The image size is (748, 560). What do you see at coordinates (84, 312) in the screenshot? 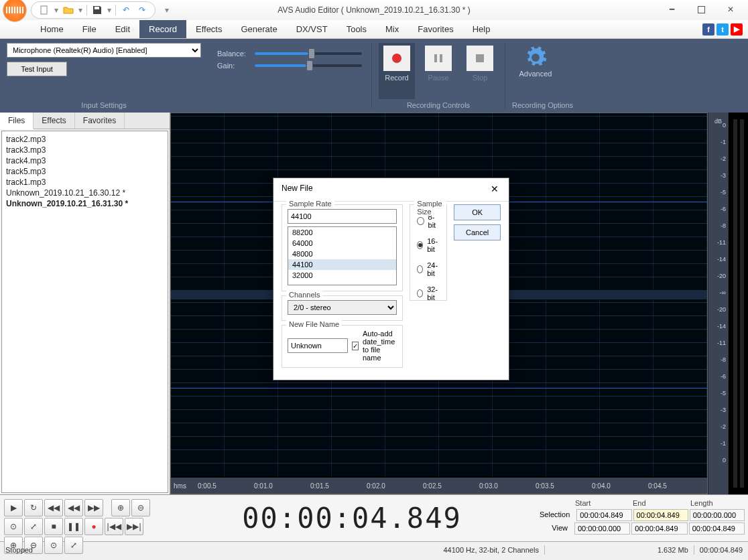
I see `file-list: track2.mp3track3.mp3track4.mp3track5.mp3…` at bounding box center [84, 312].